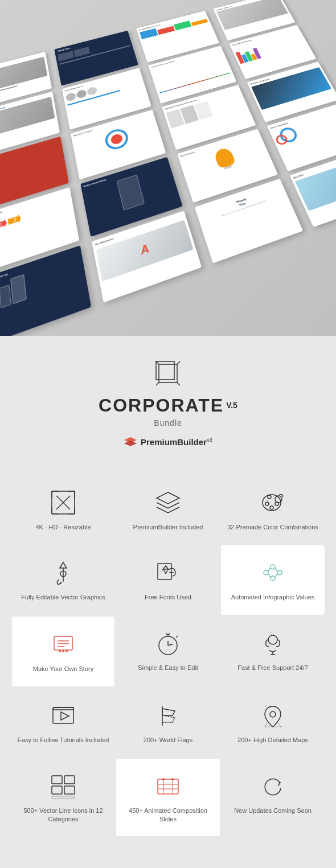  What do you see at coordinates (273, 723) in the screenshot?
I see `feature-maps: 200+ High Detailed Maps` at bounding box center [273, 723].